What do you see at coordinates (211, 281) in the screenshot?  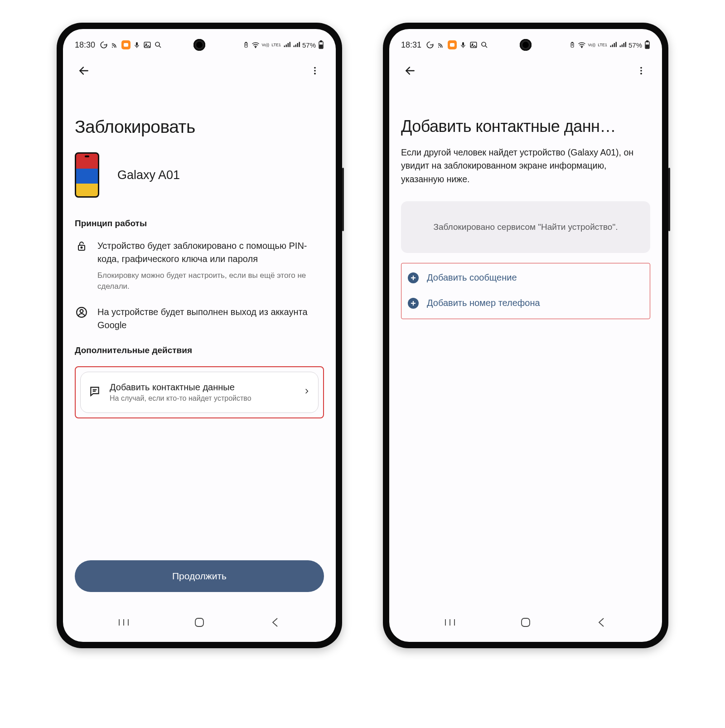 I see `info-lock-sub: Блокировку можно будет настроить, если в…` at bounding box center [211, 281].